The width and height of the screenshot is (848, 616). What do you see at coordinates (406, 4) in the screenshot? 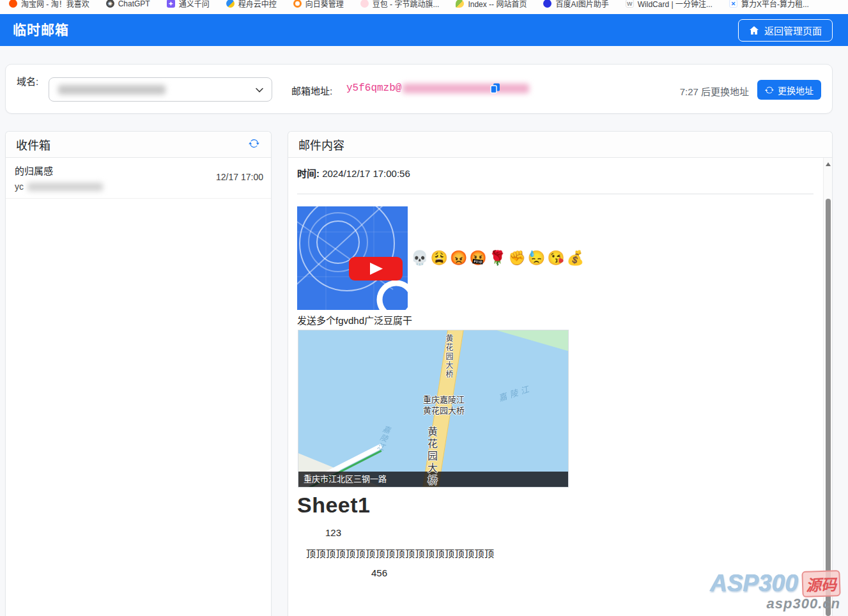
I see `bookmark-label: 豆包 - 字节跳动旗...` at bounding box center [406, 4].